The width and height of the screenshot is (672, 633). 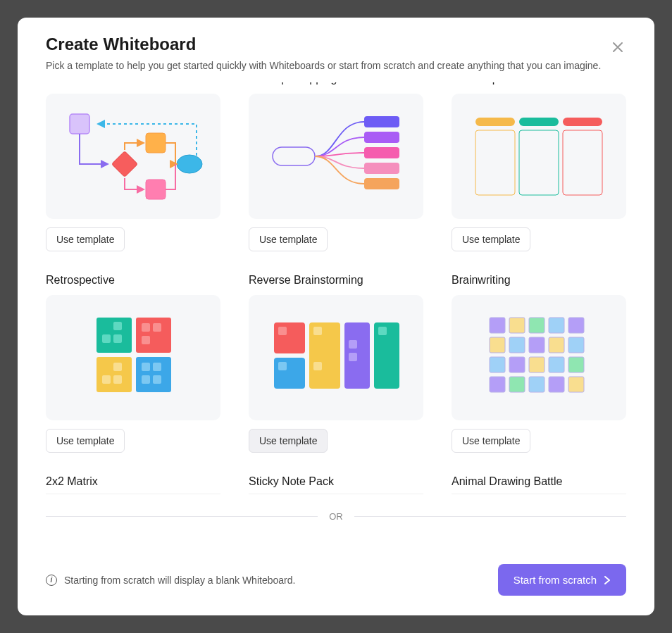 What do you see at coordinates (539, 156) in the screenshot?
I see `stand-up-icon` at bounding box center [539, 156].